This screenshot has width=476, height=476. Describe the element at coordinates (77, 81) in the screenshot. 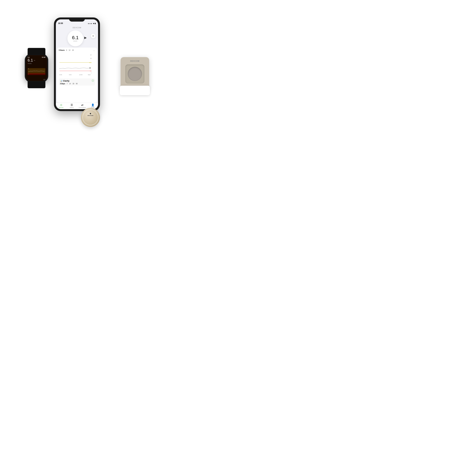

I see `clarity-header: 📊 Clarity ⓘ` at that location.